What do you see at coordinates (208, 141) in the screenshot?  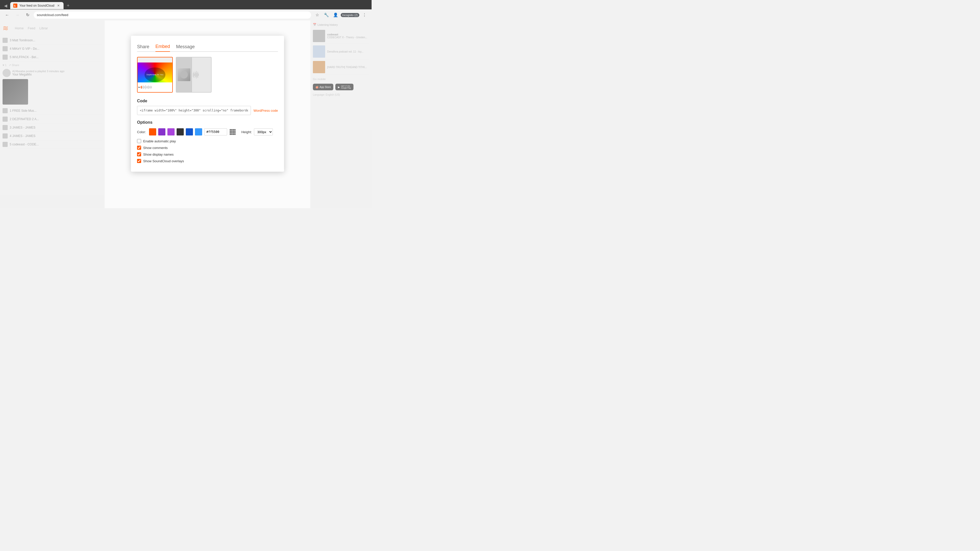 I see `checkbox-autoplay-row: Enable automatic play` at bounding box center [208, 141].